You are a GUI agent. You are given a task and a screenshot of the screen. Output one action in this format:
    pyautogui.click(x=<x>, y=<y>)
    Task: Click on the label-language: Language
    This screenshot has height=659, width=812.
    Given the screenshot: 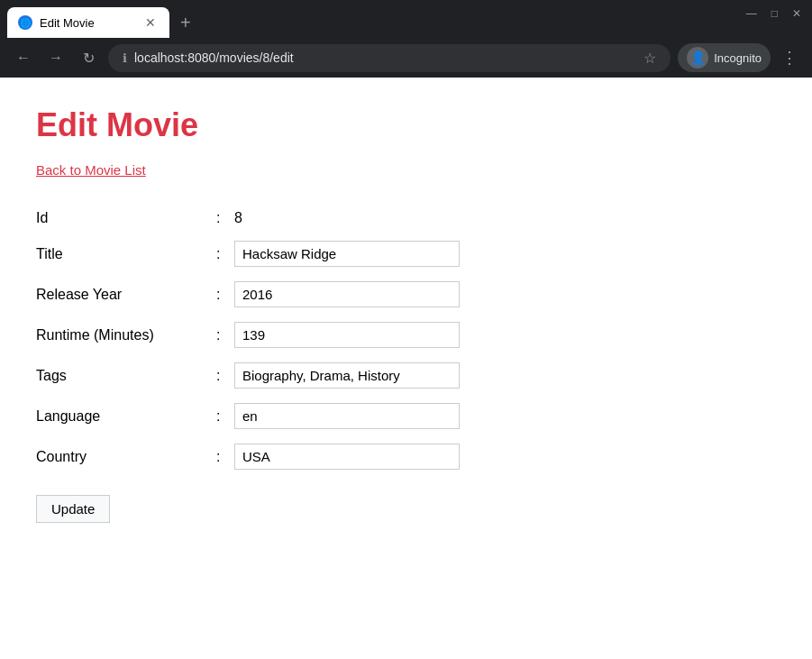 What is the action you would take?
    pyautogui.click(x=126, y=416)
    